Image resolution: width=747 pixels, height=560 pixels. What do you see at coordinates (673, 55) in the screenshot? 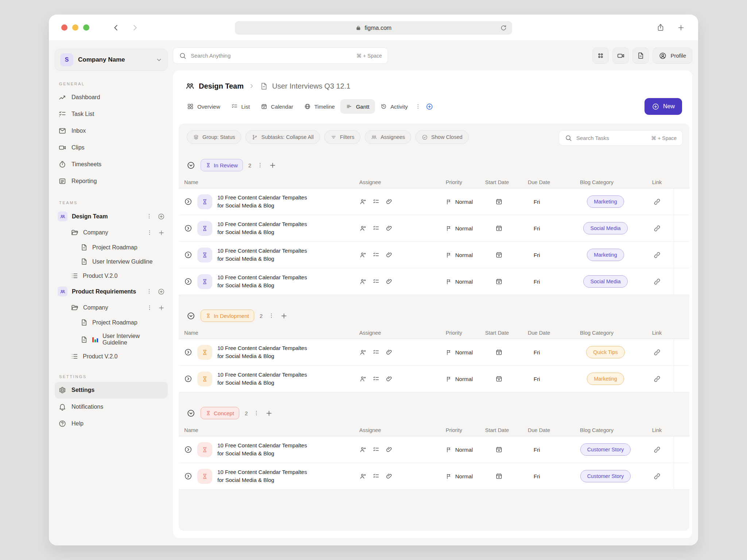
I see `profile-button: Profile` at bounding box center [673, 55].